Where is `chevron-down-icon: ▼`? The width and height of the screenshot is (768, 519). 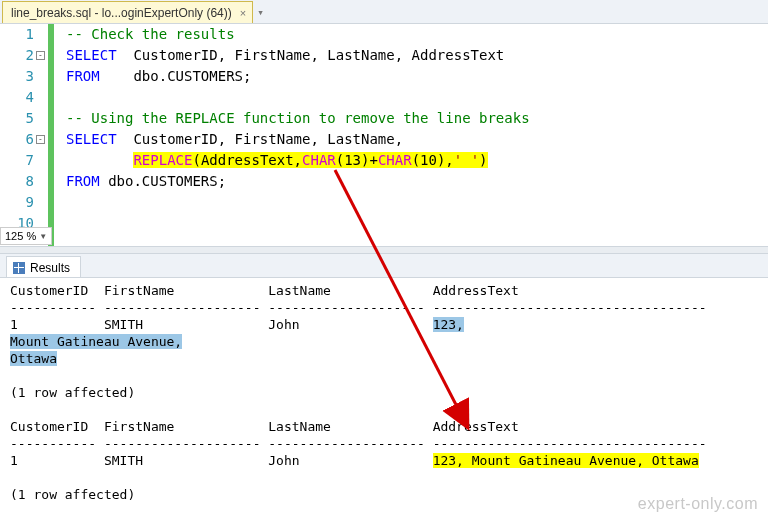
chevron-down-icon: ▼ is located at coordinates (43, 236).